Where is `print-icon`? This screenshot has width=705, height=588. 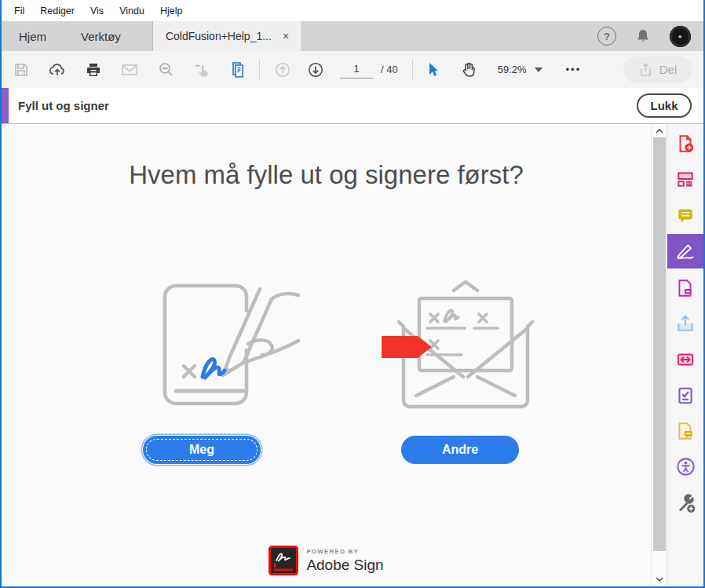 print-icon is located at coordinates (93, 70).